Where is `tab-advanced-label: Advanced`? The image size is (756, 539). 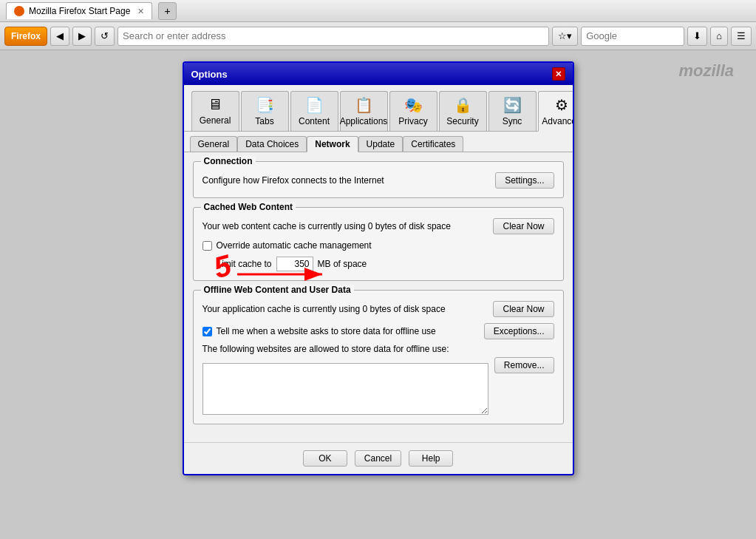
tab-advanced-label: Advanced is located at coordinates (557, 121).